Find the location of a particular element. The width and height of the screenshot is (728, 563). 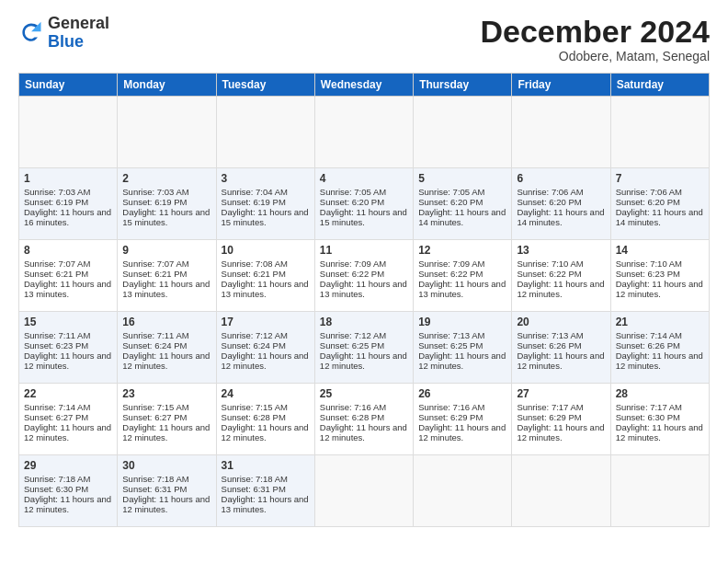

day-info: Sunset: 6:30 PM is located at coordinates (68, 489).